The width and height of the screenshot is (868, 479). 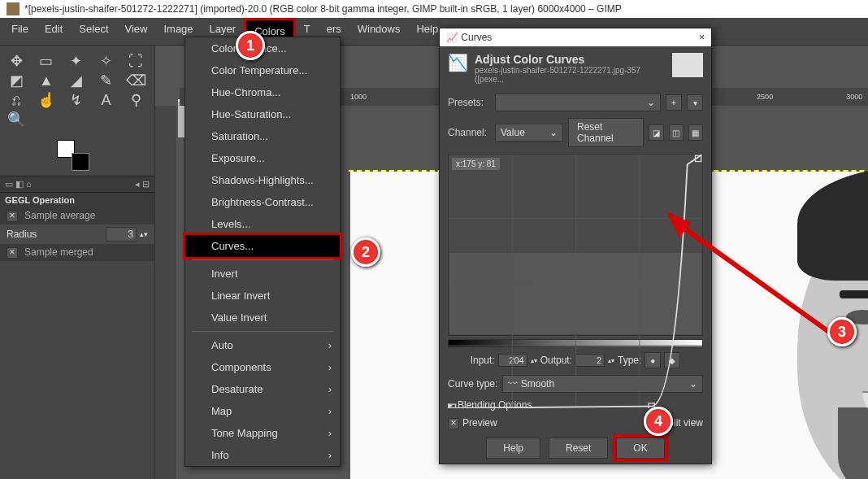 I want to click on ruler-vertical, so click(x=166, y=293).